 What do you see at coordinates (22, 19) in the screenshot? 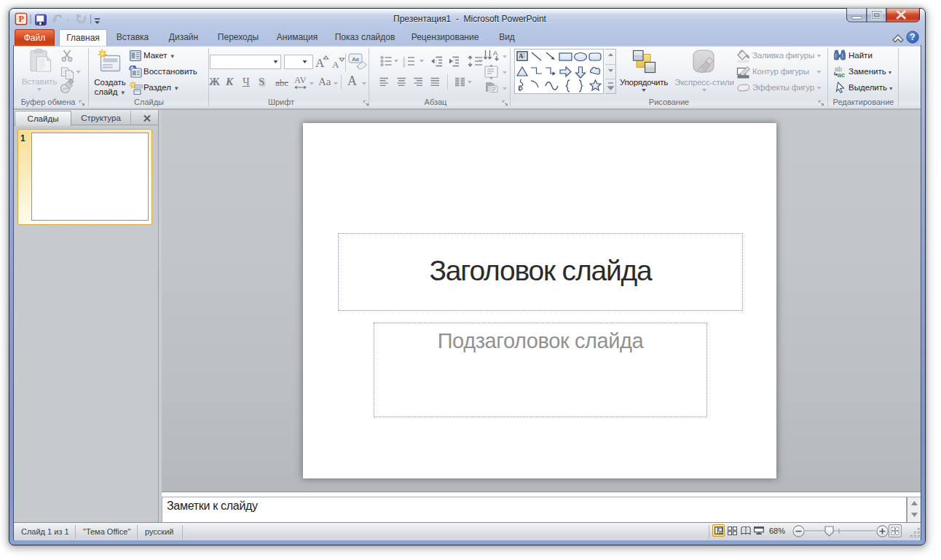
I see `svg-text: P` at bounding box center [22, 19].